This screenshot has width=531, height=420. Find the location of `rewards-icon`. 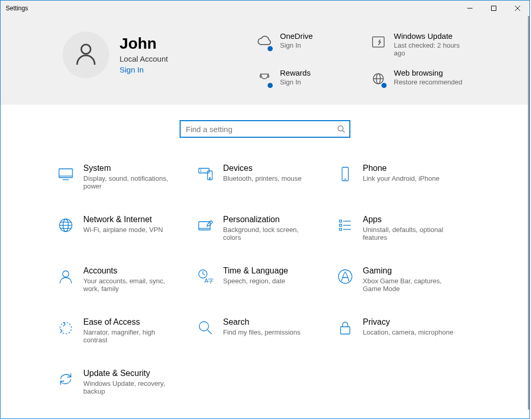

rewards-icon is located at coordinates (264, 79).